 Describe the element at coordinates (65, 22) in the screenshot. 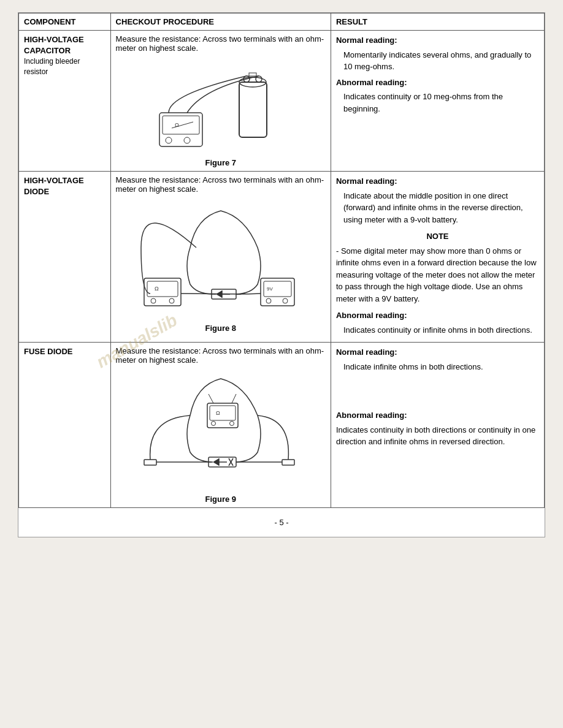

I see `header-component: COMPONENT` at that location.